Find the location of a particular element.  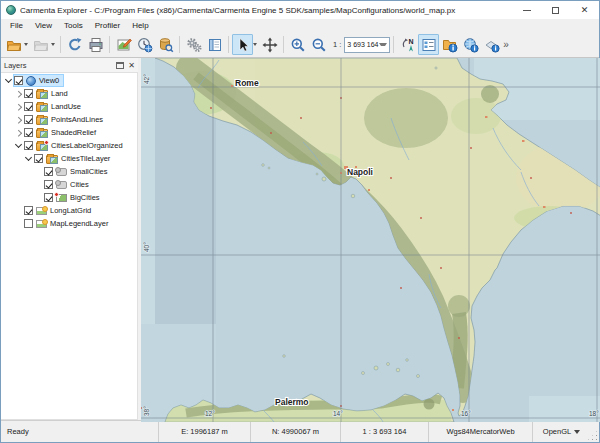

app-icon is located at coordinates (11, 10).